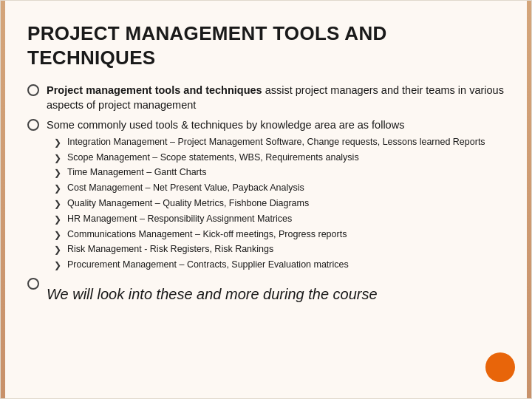 The image size is (532, 399). I want to click on orange-circle-decoration, so click(500, 367).